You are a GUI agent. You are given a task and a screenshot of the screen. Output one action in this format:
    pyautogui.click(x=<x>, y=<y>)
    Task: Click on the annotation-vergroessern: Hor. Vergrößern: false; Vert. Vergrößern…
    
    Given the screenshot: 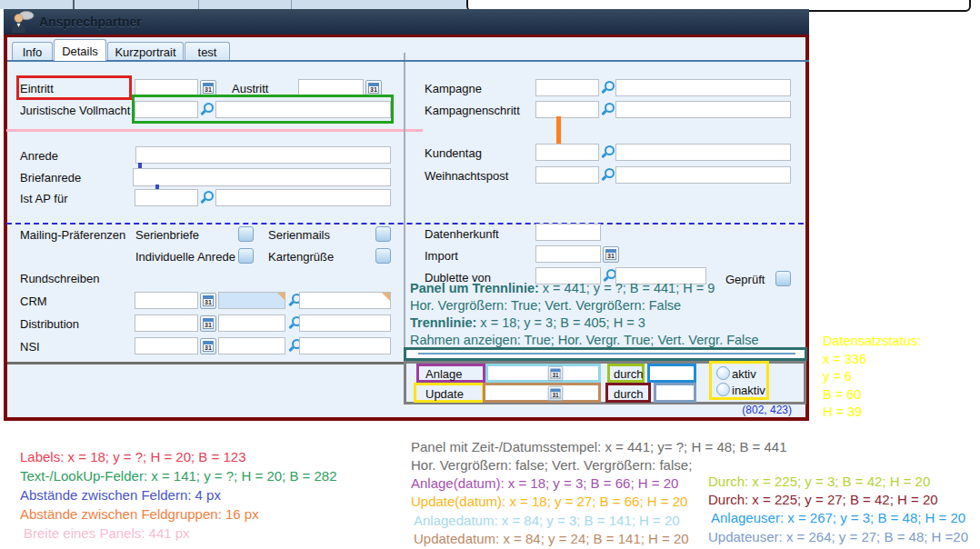 What is the action you would take?
    pyautogui.click(x=551, y=465)
    